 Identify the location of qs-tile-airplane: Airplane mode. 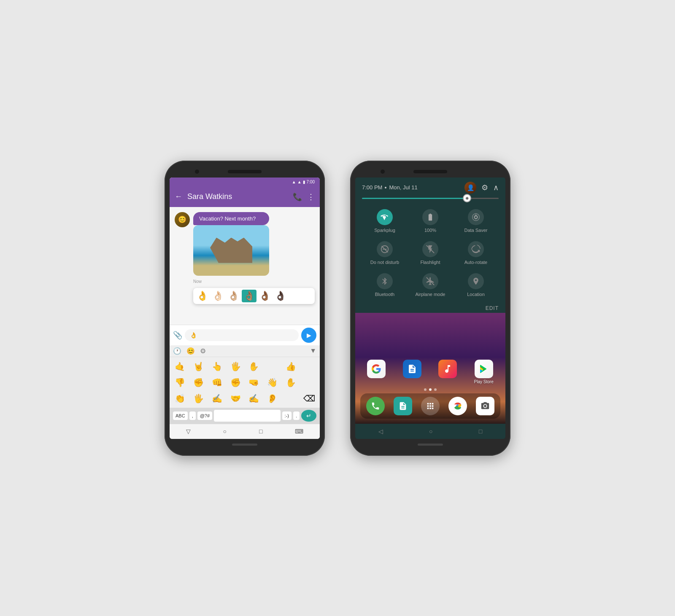
(430, 284).